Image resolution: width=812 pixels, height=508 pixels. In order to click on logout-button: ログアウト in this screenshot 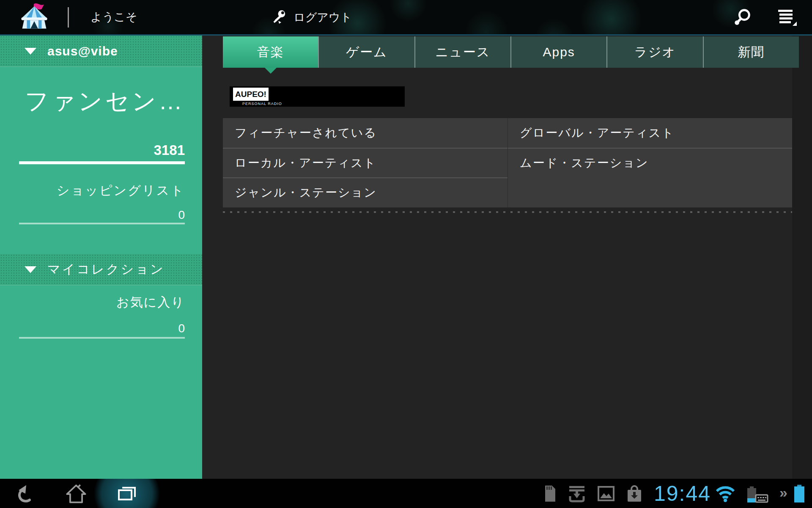, I will do `click(311, 17)`.